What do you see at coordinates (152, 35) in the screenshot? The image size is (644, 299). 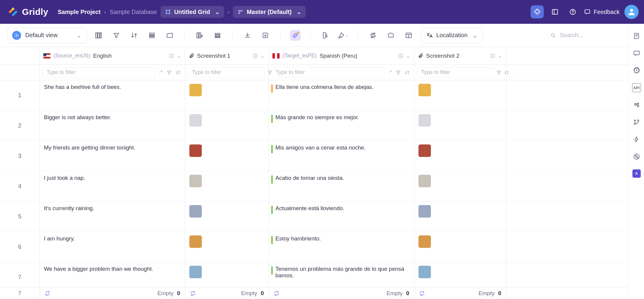 I see `row-height-button` at bounding box center [152, 35].